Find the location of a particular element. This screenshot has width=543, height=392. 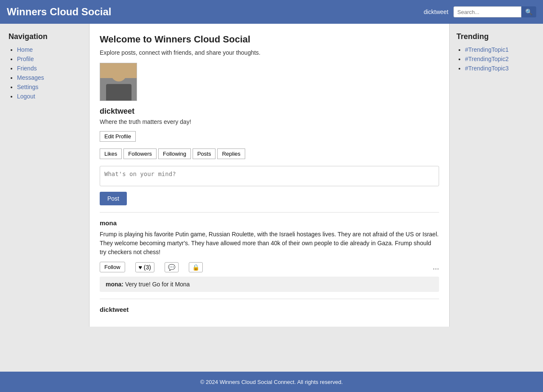

app-title: Winners Cloud Social is located at coordinates (59, 12).